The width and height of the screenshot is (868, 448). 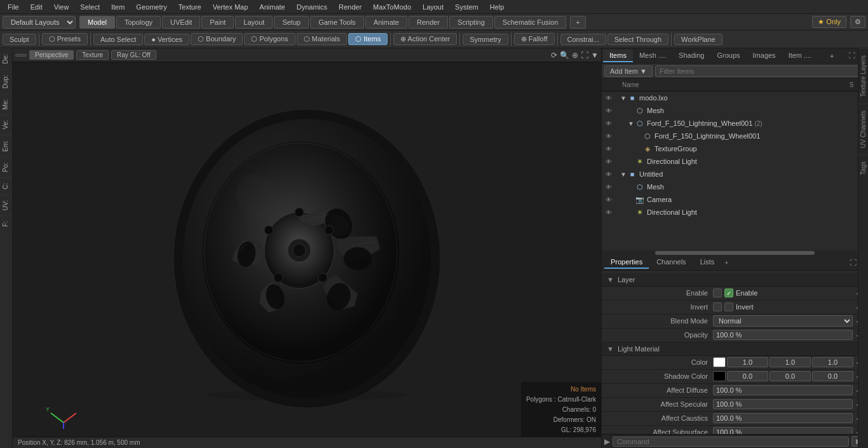 I want to click on menu-help: Help, so click(x=497, y=7).